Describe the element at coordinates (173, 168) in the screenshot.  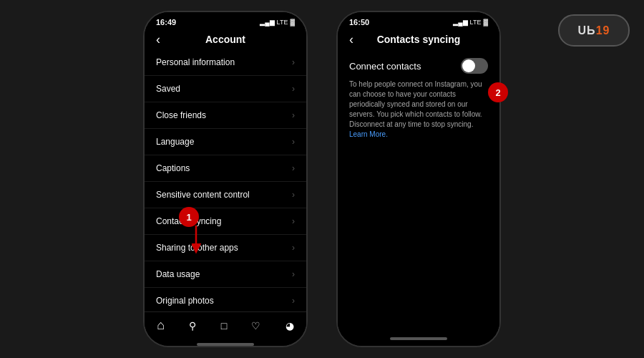
I see `menu-item-captions-label: Captions` at that location.